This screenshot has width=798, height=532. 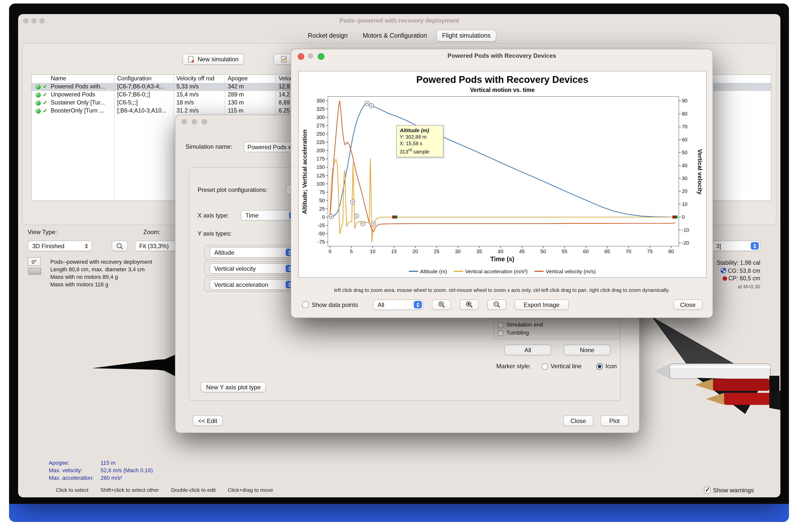 I want to click on zoom-in-button, so click(x=441, y=305).